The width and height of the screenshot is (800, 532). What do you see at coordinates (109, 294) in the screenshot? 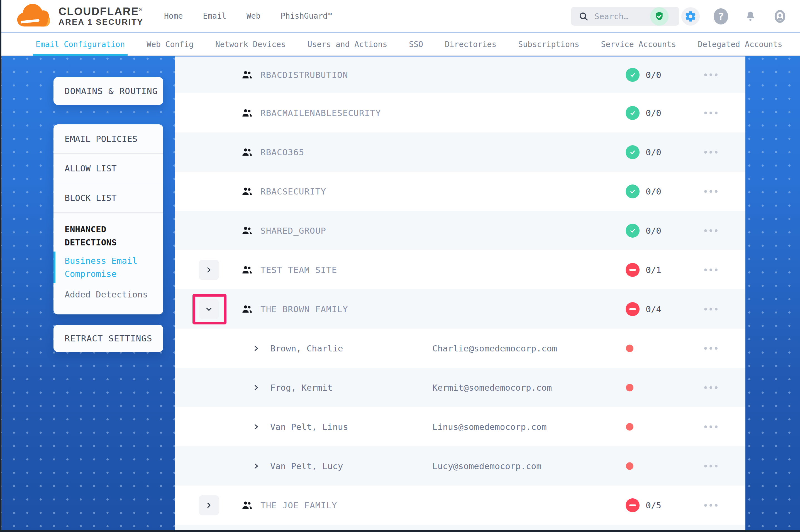
I see `sidebar-item-added-detections: Added Detections` at bounding box center [109, 294].